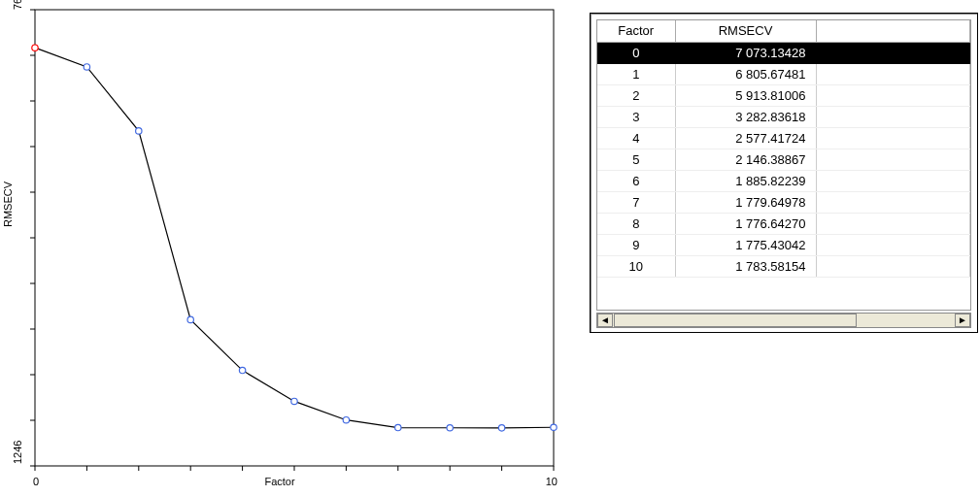 The width and height of the screenshot is (980, 496). Describe the element at coordinates (894, 31) in the screenshot. I see `col-header-empty` at that location.